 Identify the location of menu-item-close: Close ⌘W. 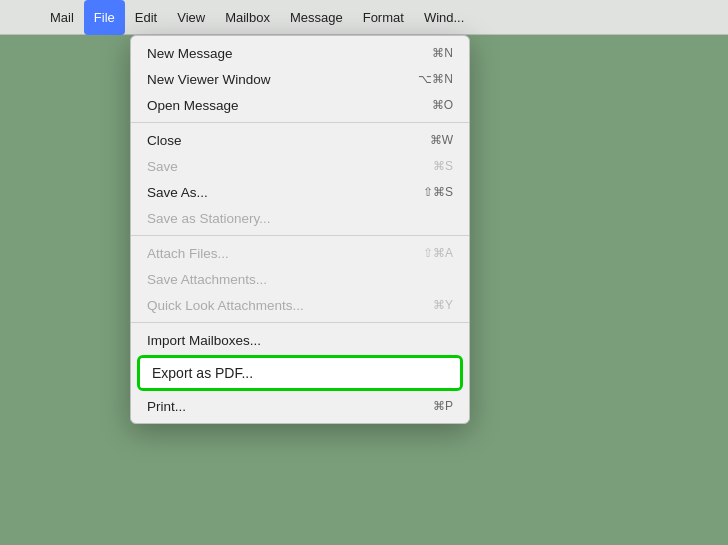
(300, 140).